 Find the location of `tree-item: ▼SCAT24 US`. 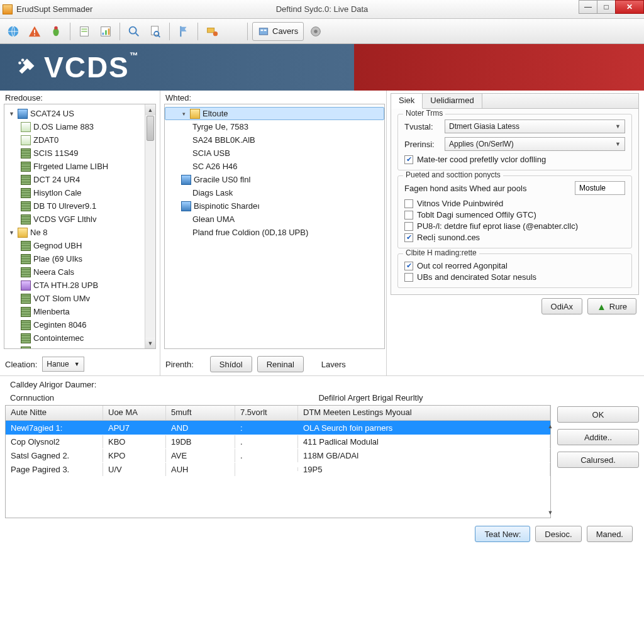

tree-item: ▼SCAT24 US is located at coordinates (80, 113).